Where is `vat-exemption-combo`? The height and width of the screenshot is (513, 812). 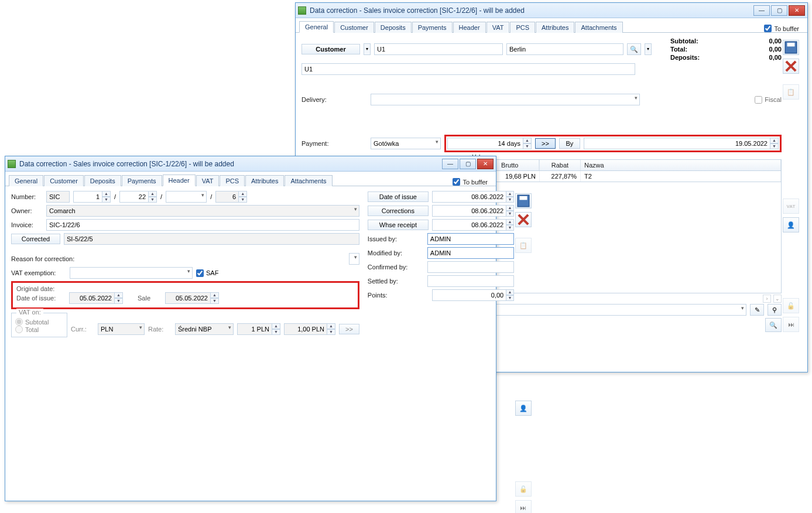 vat-exemption-combo is located at coordinates (131, 273).